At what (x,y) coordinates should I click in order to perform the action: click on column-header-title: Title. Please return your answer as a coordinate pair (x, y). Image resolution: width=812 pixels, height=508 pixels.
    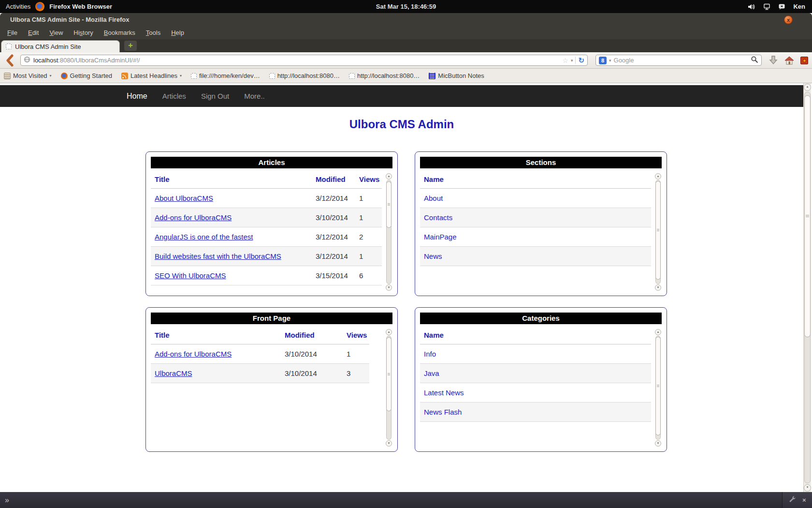
    Looking at the image, I should click on (216, 335).